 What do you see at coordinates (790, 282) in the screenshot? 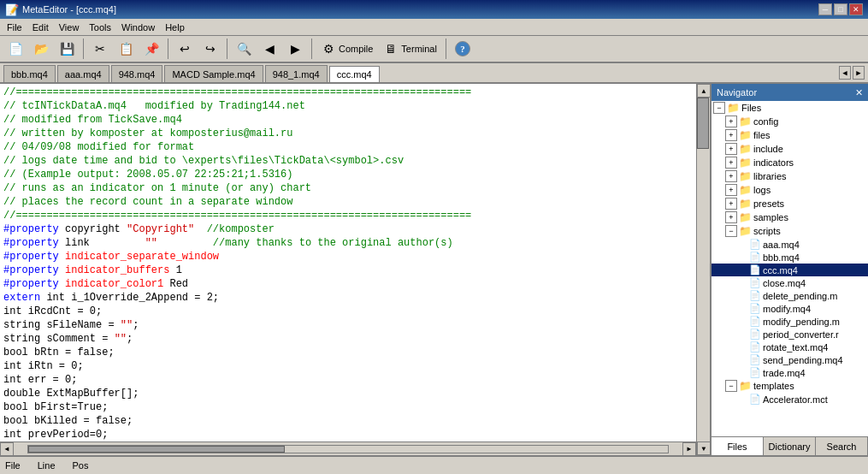
I see `tree-file-close: 📄 close.mq4` at bounding box center [790, 282].